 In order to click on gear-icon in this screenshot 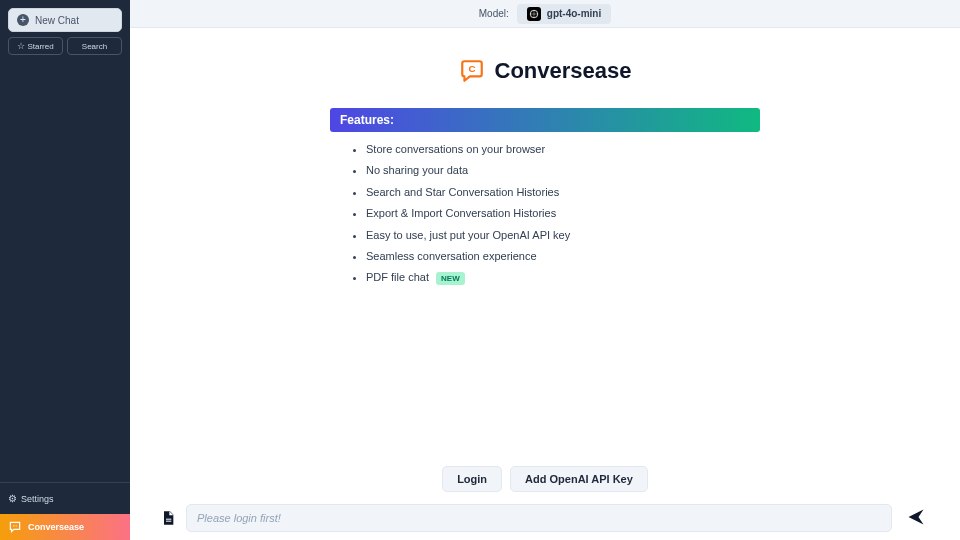, I will do `click(12, 498)`.